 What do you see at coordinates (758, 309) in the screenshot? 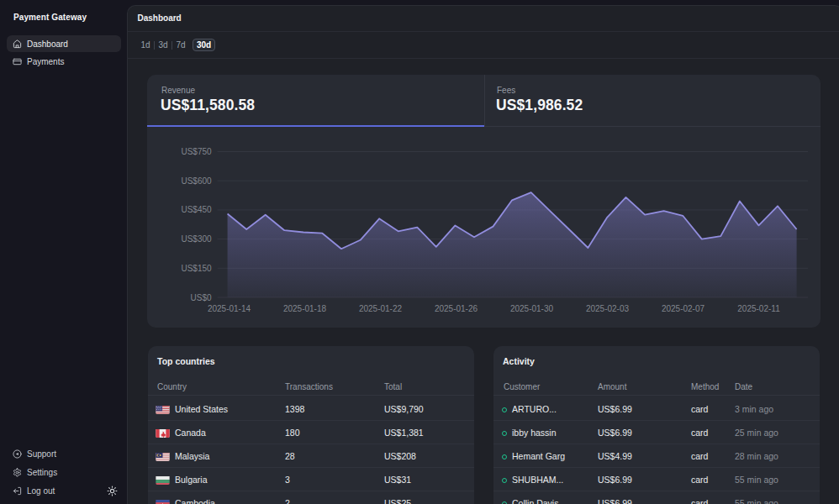
I see `svg-text: 2025-02-11` at bounding box center [758, 309].